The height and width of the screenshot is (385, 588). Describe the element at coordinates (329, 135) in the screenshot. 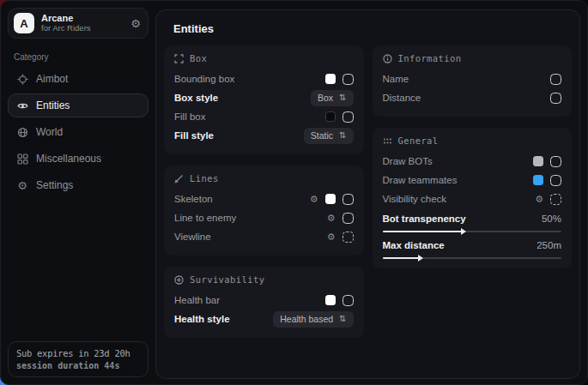

I see `fill-style-dropdown: Static ⇅` at that location.